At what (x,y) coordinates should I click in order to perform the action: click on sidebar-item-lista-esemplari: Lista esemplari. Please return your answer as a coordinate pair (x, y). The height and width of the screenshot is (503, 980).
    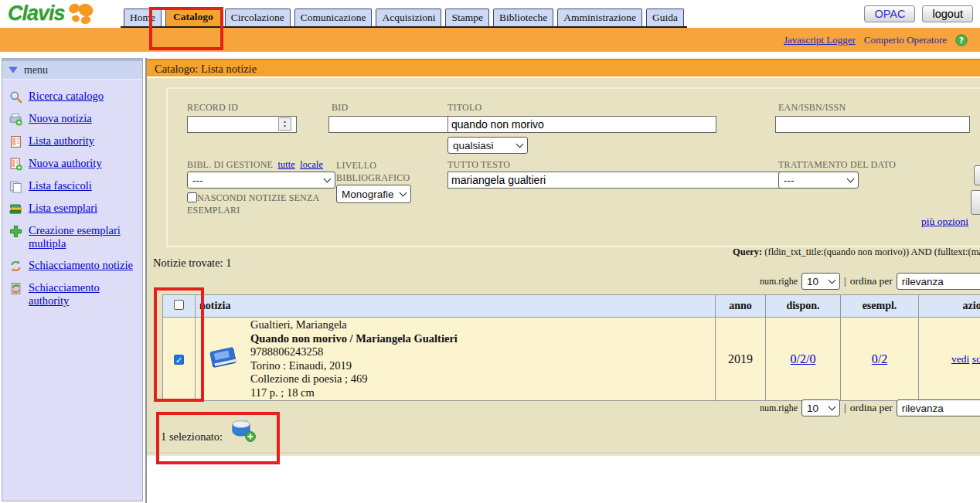
    Looking at the image, I should click on (73, 209).